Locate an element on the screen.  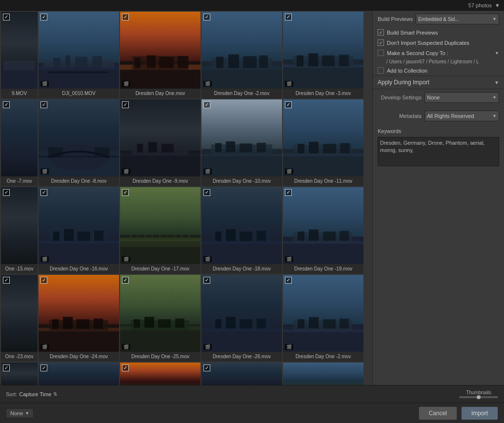
keywords-value: Dresden, Germany, Drone, Phantom, aerial… is located at coordinates (432, 146).